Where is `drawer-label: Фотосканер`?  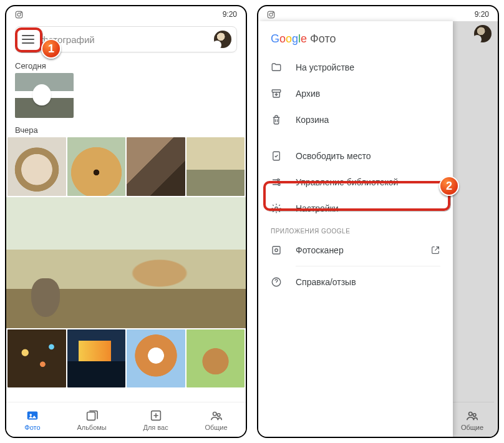
drawer-label: Фотосканер is located at coordinates (319, 250).